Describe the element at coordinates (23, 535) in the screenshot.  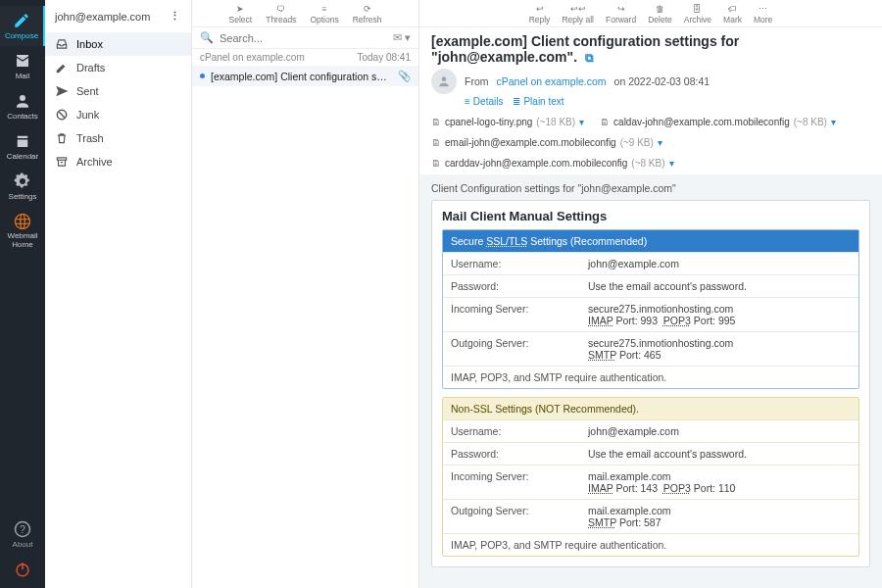
I see `rail-about: ? About` at that location.